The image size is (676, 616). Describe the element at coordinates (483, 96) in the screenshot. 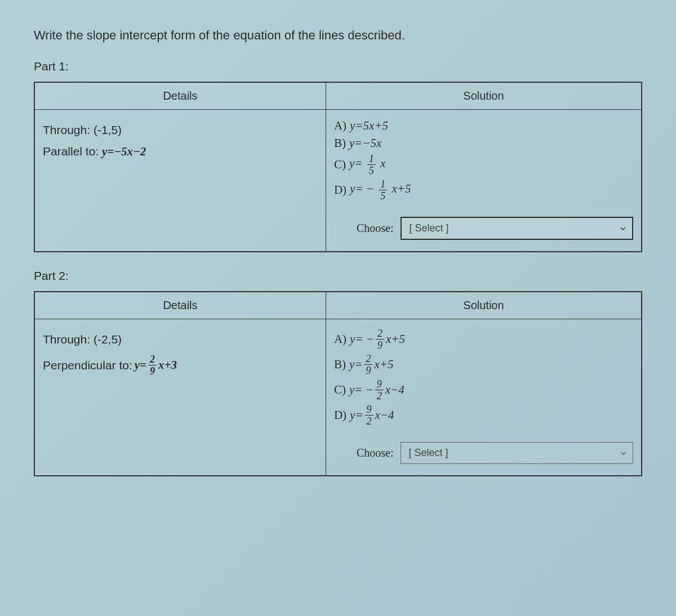

I see `part1-header-solution: Solution` at that location.